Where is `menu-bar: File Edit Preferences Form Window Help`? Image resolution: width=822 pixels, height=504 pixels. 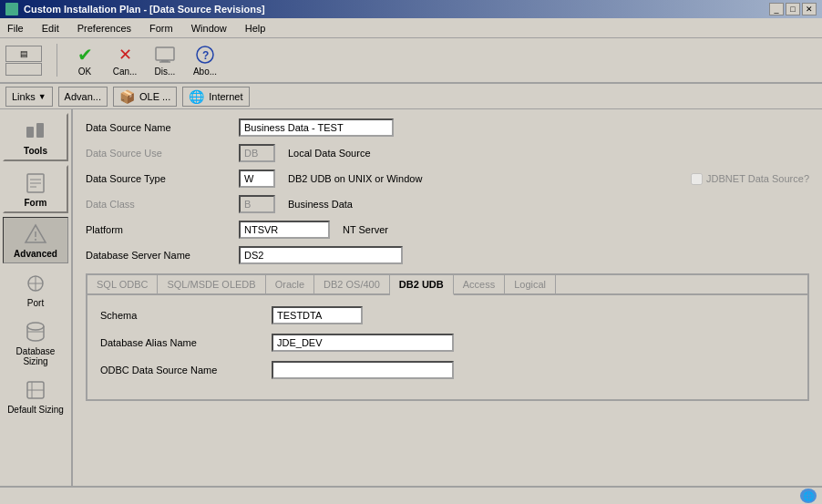
menu-bar: File Edit Preferences Form Window Help is located at coordinates (411, 28).